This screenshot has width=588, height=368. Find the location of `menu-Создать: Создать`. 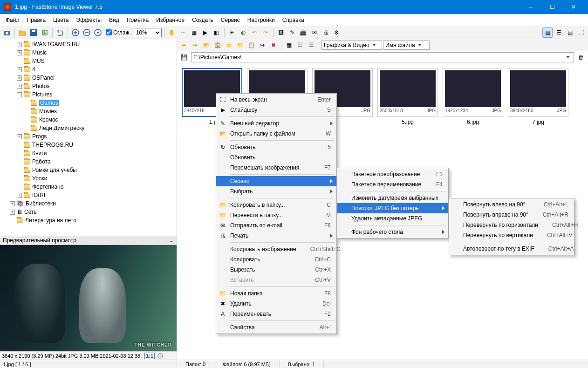

menu-Создать: Создать is located at coordinates (203, 20).